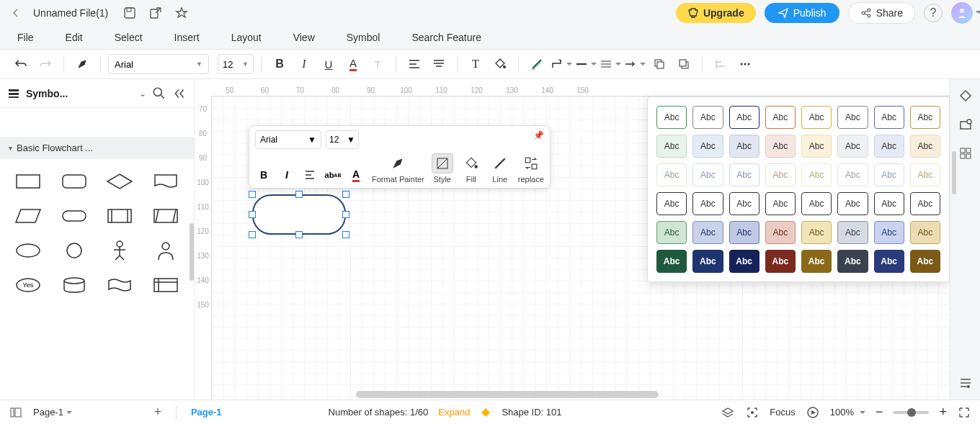  What do you see at coordinates (143, 94) in the screenshot?
I see `expand-dropdown: ⌄` at bounding box center [143, 94].